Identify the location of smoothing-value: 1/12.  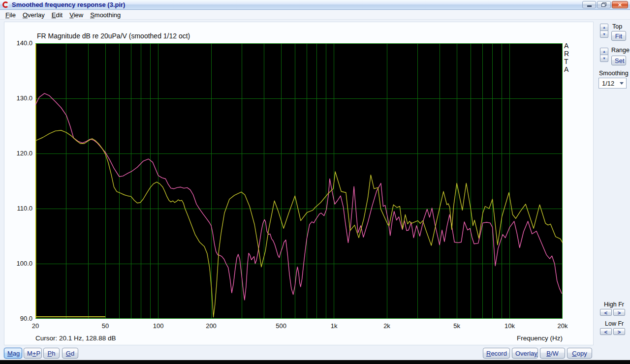
(608, 84).